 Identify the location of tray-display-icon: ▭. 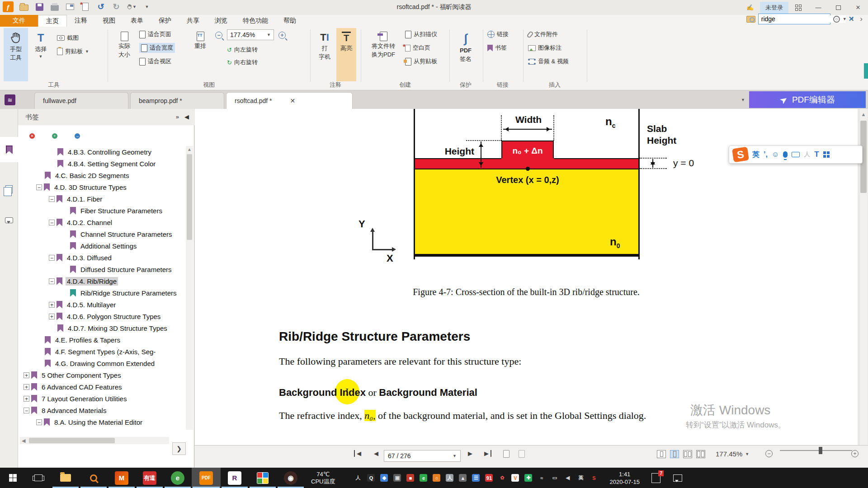
(554, 478).